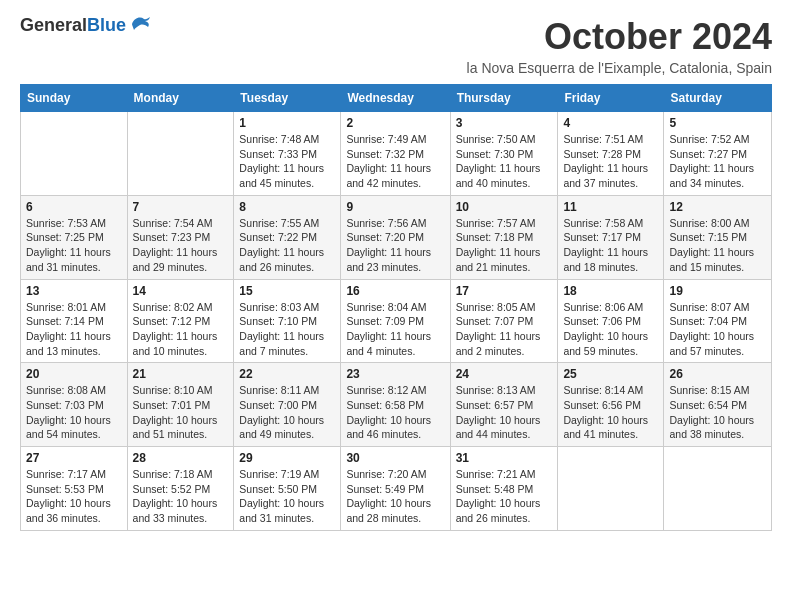  Describe the element at coordinates (287, 123) in the screenshot. I see `day-number: 1` at that location.